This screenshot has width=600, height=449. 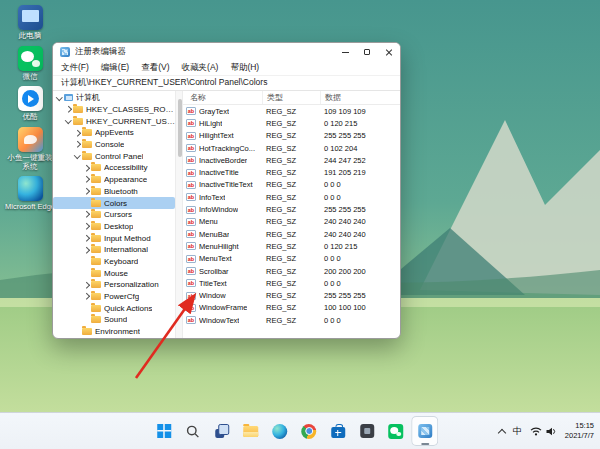 What do you see at coordinates (345, 52) in the screenshot?
I see `minimize-button` at bounding box center [345, 52].